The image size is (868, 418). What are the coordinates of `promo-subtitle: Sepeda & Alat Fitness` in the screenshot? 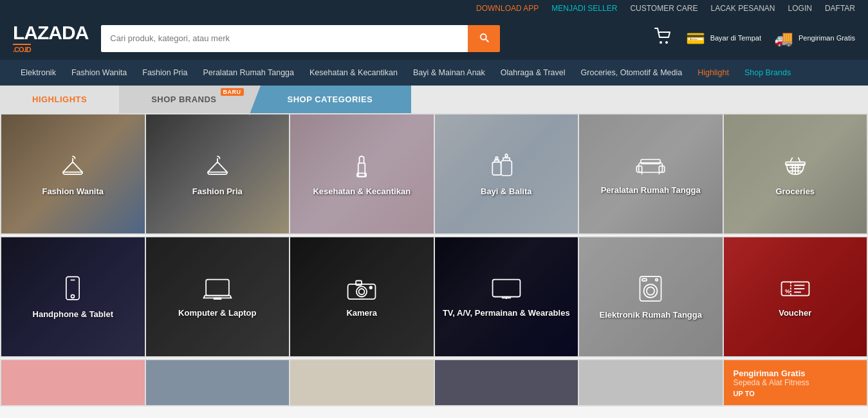 It's located at (795, 383).